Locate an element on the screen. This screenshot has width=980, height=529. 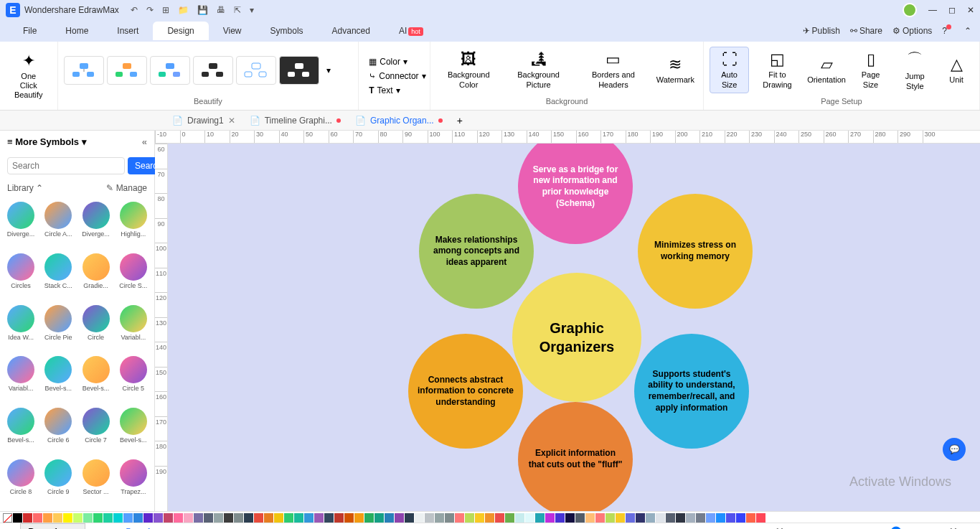
page-select: Page-1 is located at coordinates (53, 526).